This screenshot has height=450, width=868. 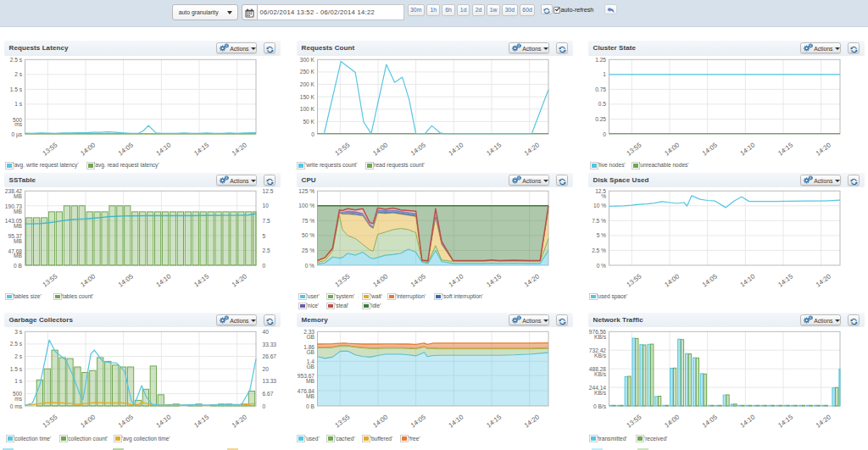 What do you see at coordinates (600, 88) in the screenshot?
I see `svg-text: 0.75` at bounding box center [600, 88].